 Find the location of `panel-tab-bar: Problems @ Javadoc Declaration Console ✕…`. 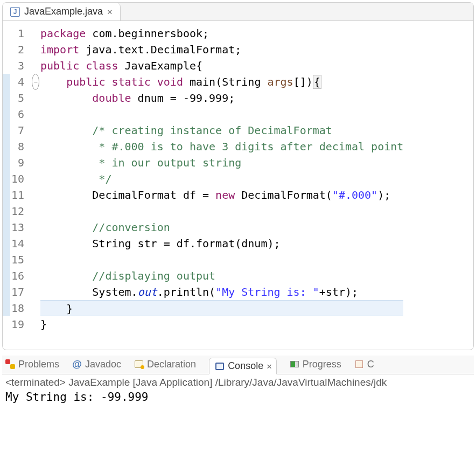

panel-tab-bar: Problems @ Javadoc Declaration Console ✕… is located at coordinates (238, 365).